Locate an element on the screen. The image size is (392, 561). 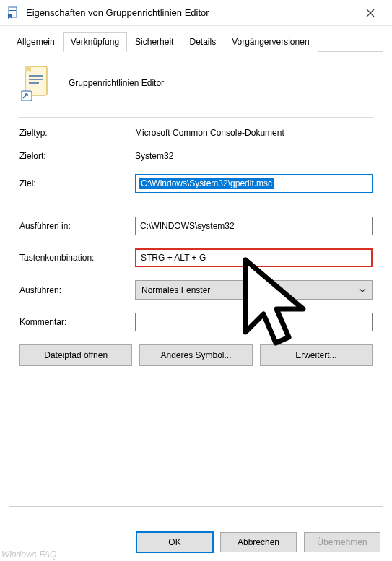
window-title: Eigenschaften von Gruppenrichtlinien Edi… is located at coordinates (191, 13).